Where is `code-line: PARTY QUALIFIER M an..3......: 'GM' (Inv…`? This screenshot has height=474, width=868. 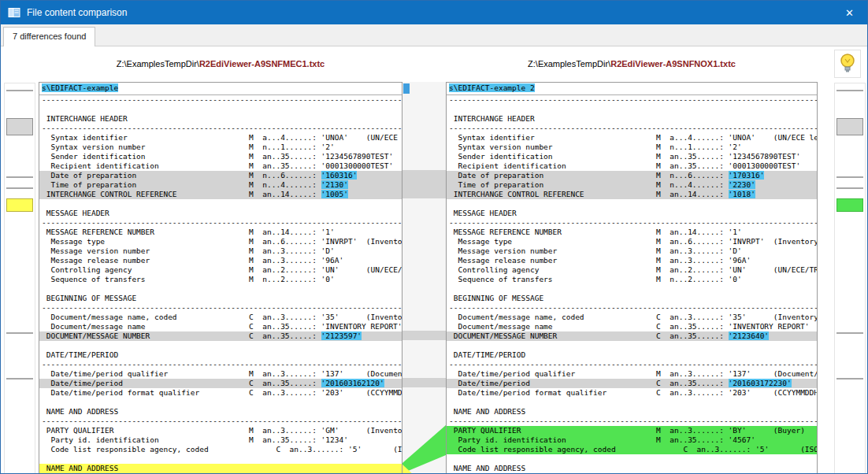 code-line: PARTY QUALIFIER M an..3......: 'GM' (Inv… is located at coordinates (221, 431).